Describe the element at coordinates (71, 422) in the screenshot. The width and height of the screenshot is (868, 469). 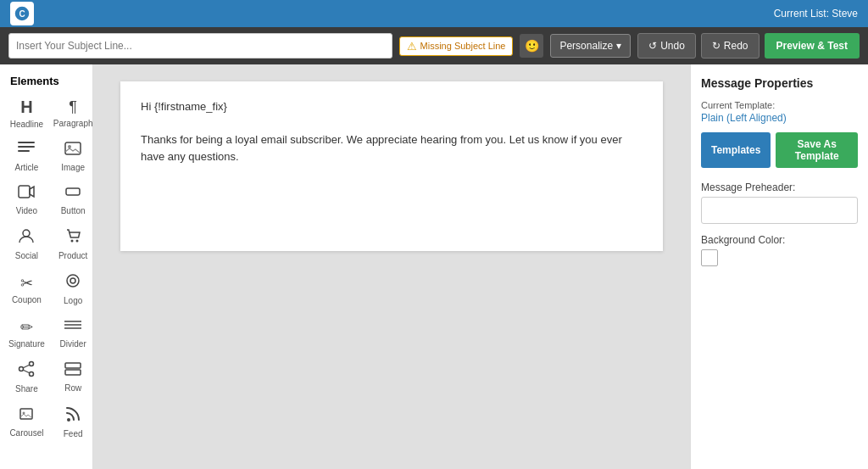
I see `element-feed: Feed` at that location.